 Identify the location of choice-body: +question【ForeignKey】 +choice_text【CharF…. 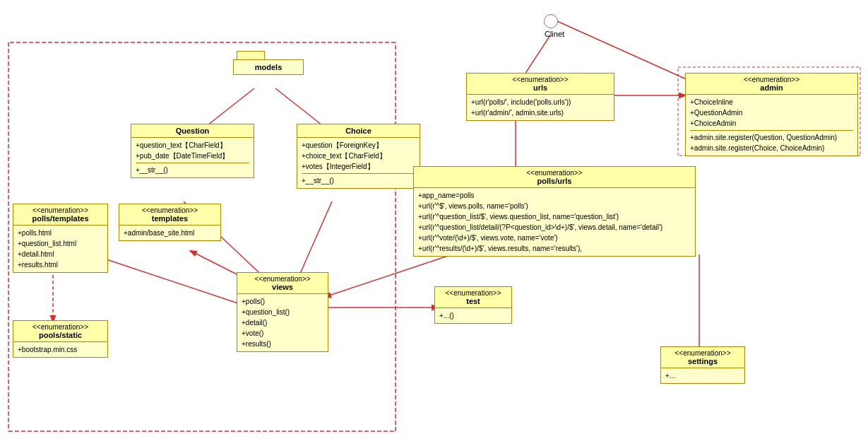
(359, 163).